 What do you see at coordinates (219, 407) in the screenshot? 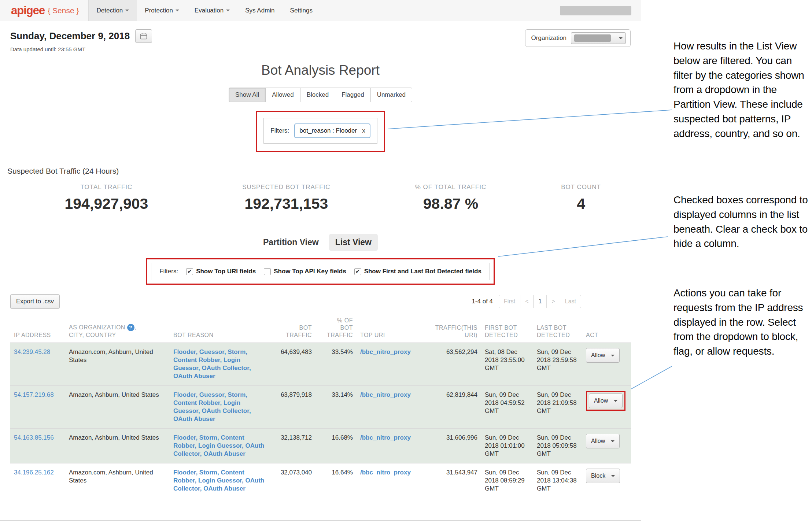
I see `bot-reason-cell: Flooder, Guessor, Storm, Content Robber,…` at bounding box center [219, 407].